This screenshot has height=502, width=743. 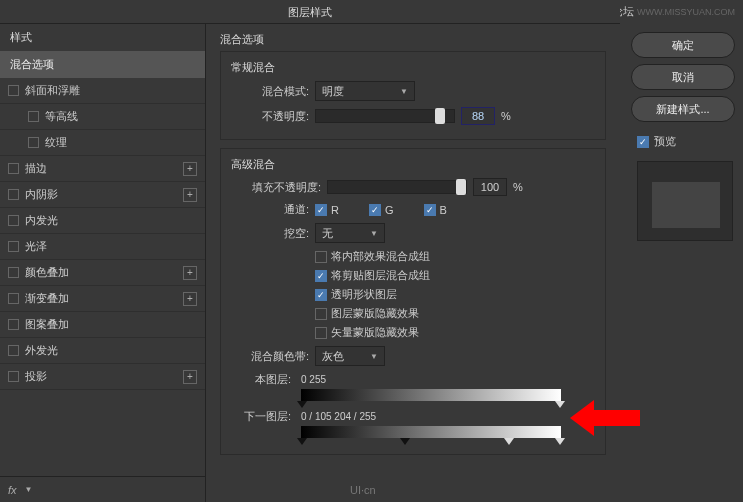 What do you see at coordinates (683, 45) in the screenshot?
I see `ok-button: 确定` at bounding box center [683, 45].